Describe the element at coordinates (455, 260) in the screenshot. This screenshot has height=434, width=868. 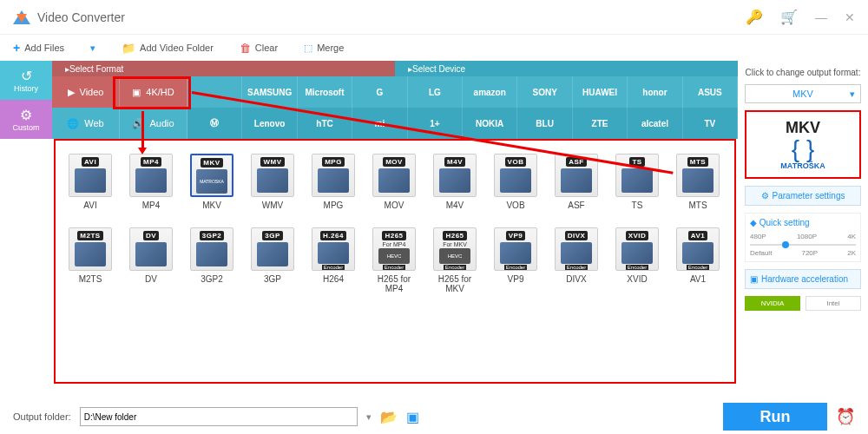
I see `format-h265-for-mkv: H265For MKVHEVCEncoderH265 for MKV` at that location.